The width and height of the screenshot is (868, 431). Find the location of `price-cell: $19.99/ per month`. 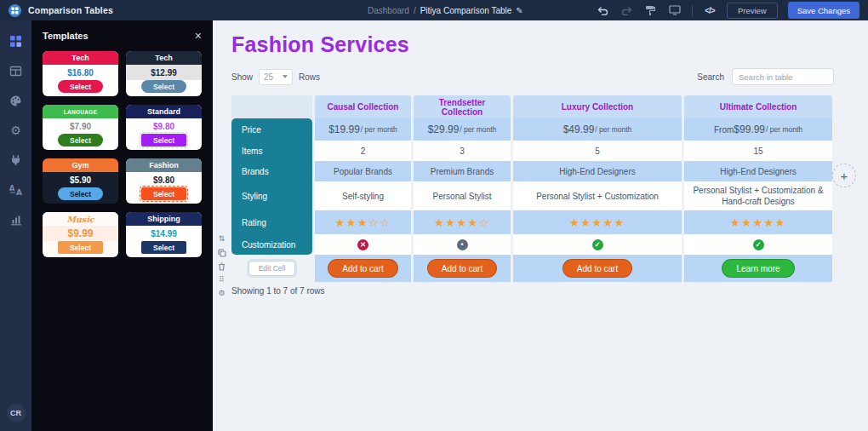

price-cell: $19.99/ per month is located at coordinates (363, 129).